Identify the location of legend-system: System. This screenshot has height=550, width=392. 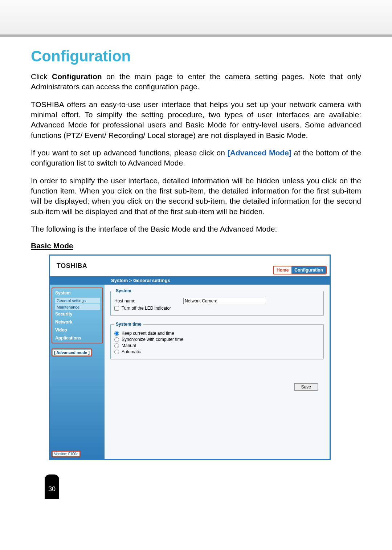
(123, 291).